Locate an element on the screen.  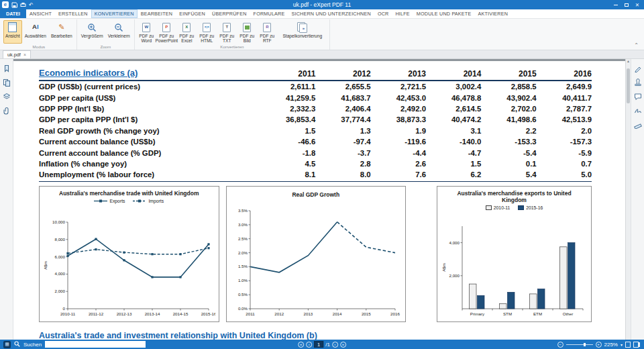
zoom-level: 225% is located at coordinates (611, 345).